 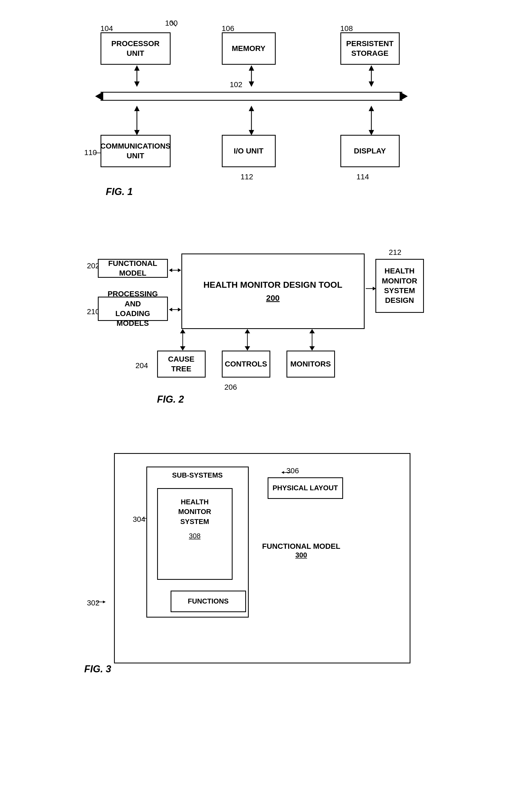 I want to click on health-monitor-design-tool-box: HEALTH MONITOR DESIGN TOOL 200, so click(x=273, y=291).